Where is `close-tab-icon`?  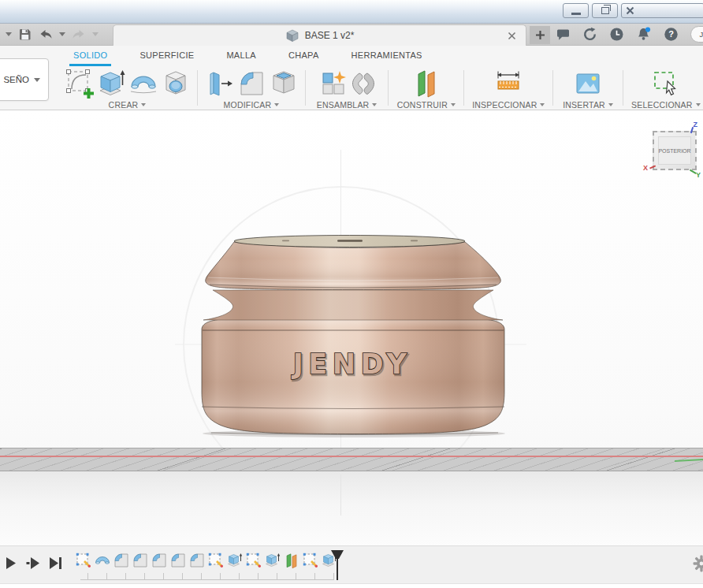 close-tab-icon is located at coordinates (512, 36).